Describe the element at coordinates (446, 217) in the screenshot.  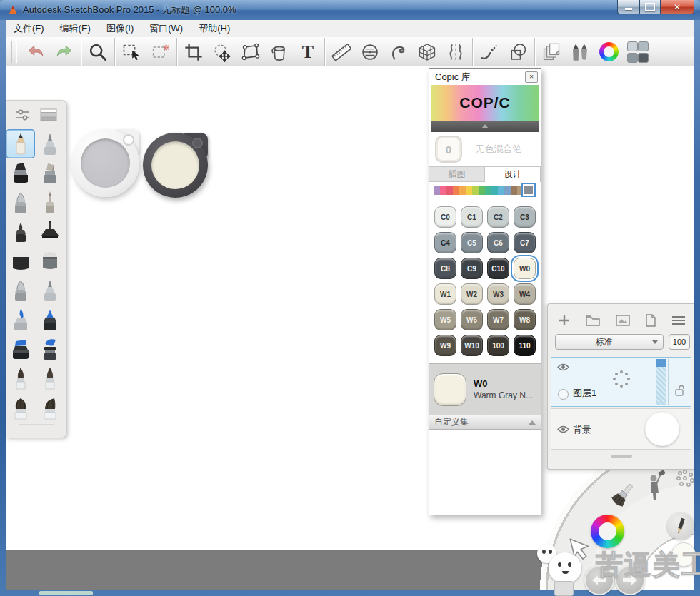
I see `copic-swatch-C0: C0` at that location.